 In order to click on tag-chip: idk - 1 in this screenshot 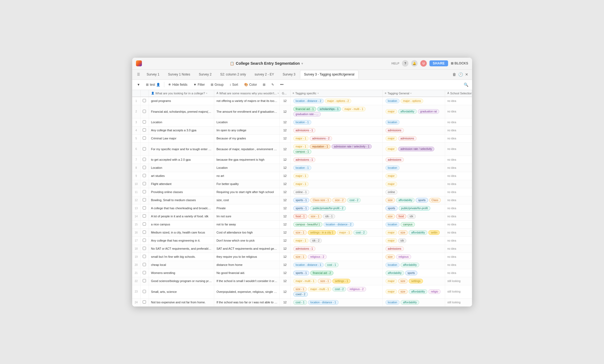, I will do `click(329, 216)`.